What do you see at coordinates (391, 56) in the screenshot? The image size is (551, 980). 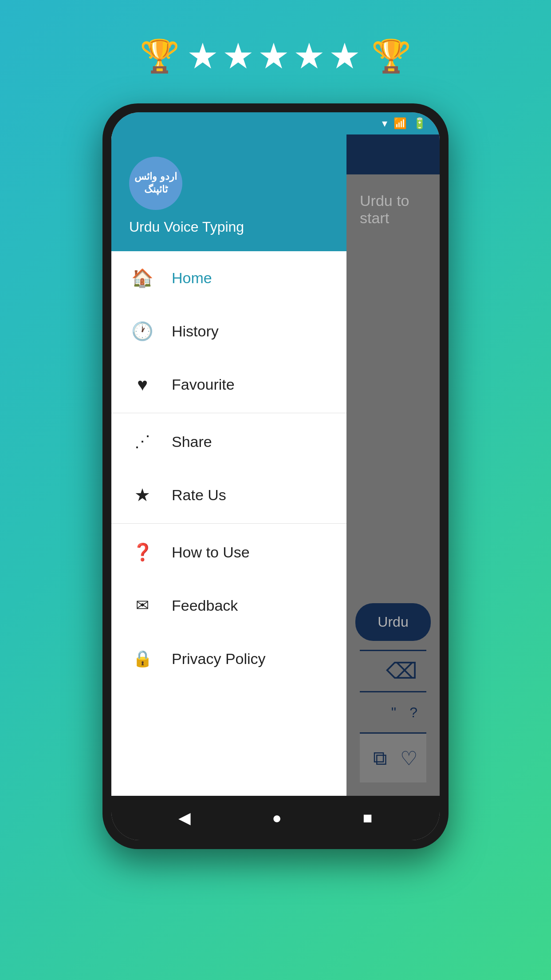 I see `trophy-right-icon: 🏆` at bounding box center [391, 56].